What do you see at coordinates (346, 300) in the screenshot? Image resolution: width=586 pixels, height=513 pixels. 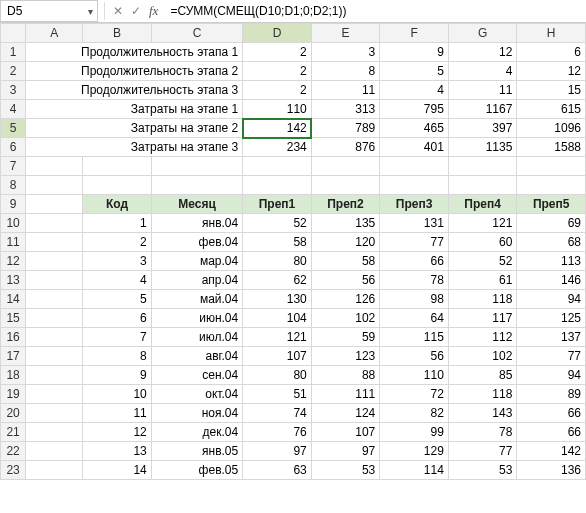 I see `cell-E14: 126` at bounding box center [346, 300].